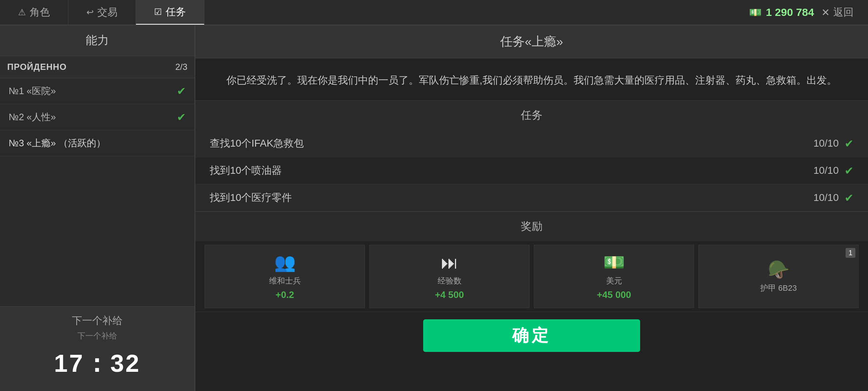  I want to click on money-amount: 1 290 784, so click(790, 12).